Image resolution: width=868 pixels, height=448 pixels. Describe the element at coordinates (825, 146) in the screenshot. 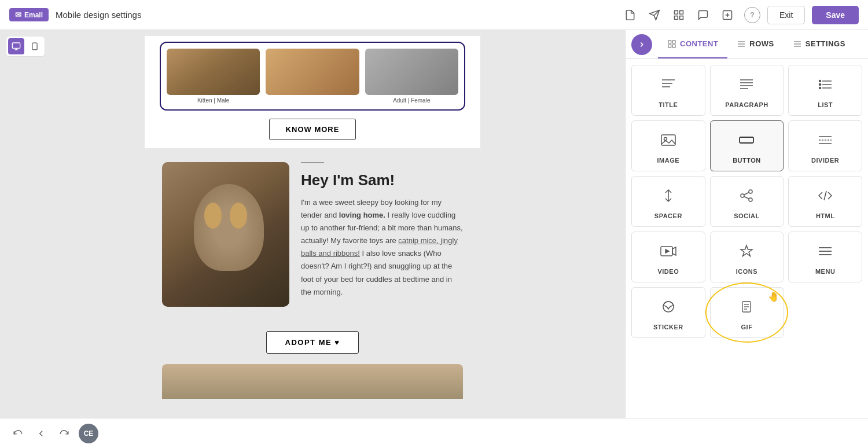

I see `widget-divider: DIVIDER` at that location.